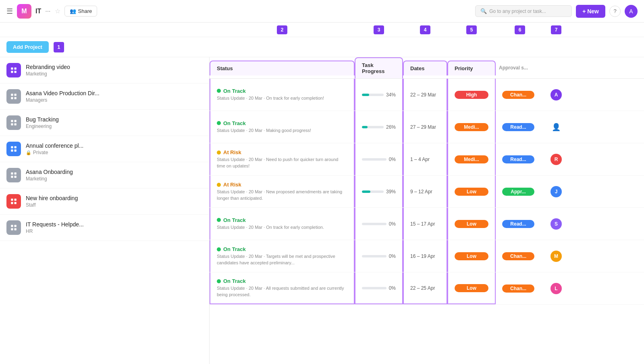 This screenshot has height=364, width=644. What do you see at coordinates (427, 256) in the screenshot?
I see `table-row: On Track Status Update · 20 Mar · Target…` at bounding box center [427, 256].